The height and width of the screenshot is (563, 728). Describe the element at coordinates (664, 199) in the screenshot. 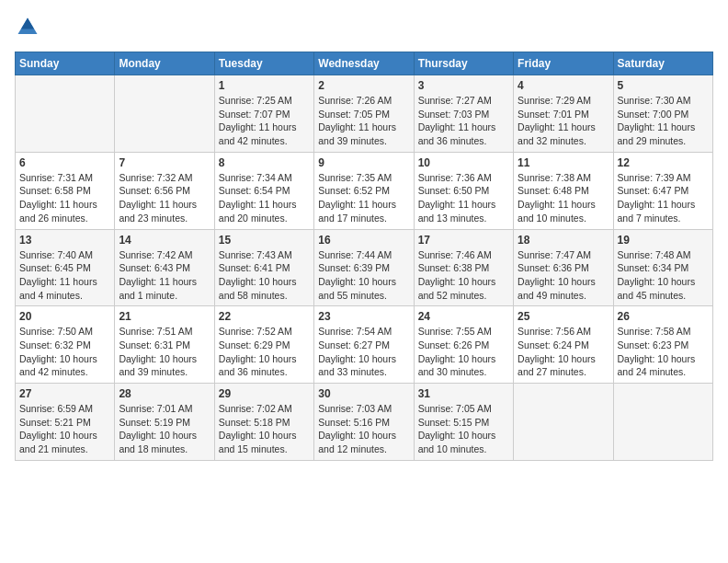

I see `day-detail: Sunrise: 7:39 AM Sunset: 6:47 PM Dayligh…` at that location.